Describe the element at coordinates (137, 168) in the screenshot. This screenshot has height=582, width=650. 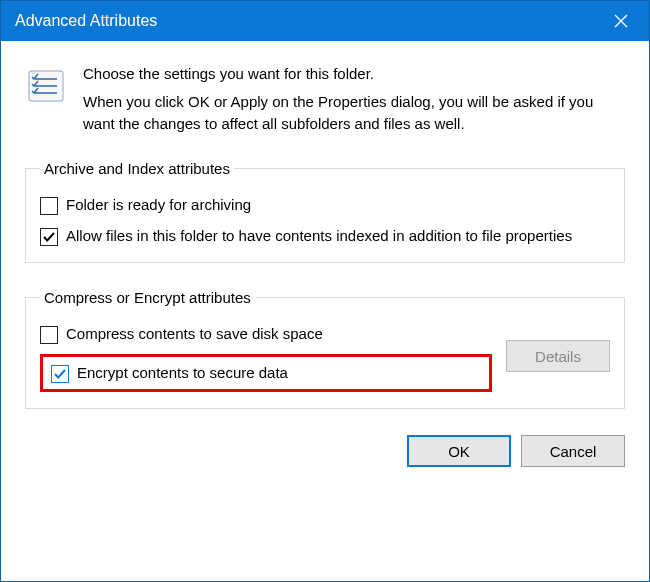
I see `archive-index-legend: Archive and Index attributes` at that location.